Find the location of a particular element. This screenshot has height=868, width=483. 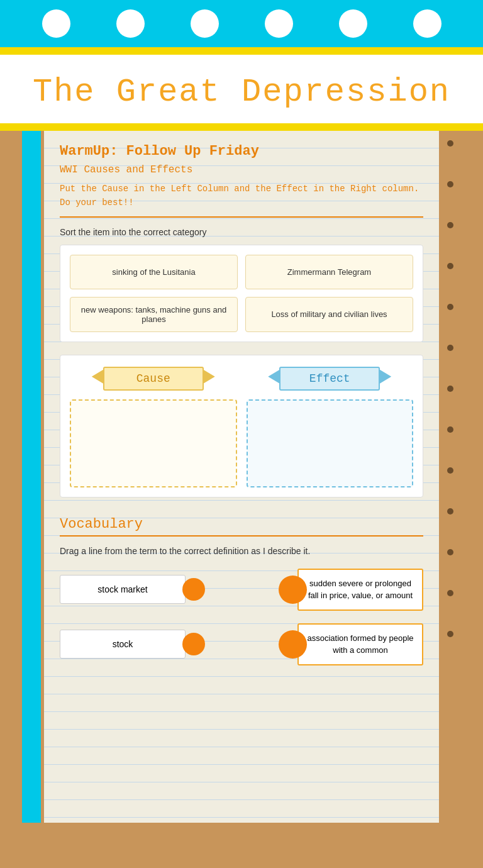

sort-item-4: Loss of military and civilian lives is located at coordinates (330, 314).